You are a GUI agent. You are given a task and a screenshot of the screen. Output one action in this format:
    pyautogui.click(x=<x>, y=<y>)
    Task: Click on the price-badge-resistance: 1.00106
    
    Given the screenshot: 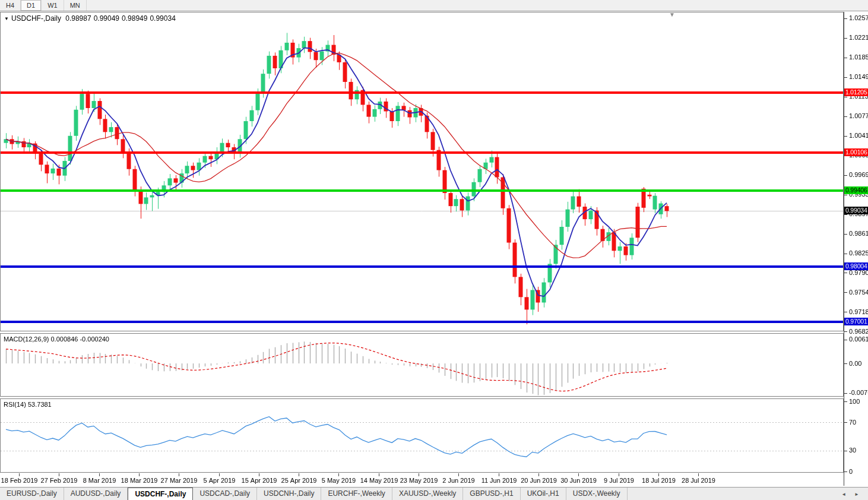 What is the action you would take?
    pyautogui.click(x=856, y=152)
    